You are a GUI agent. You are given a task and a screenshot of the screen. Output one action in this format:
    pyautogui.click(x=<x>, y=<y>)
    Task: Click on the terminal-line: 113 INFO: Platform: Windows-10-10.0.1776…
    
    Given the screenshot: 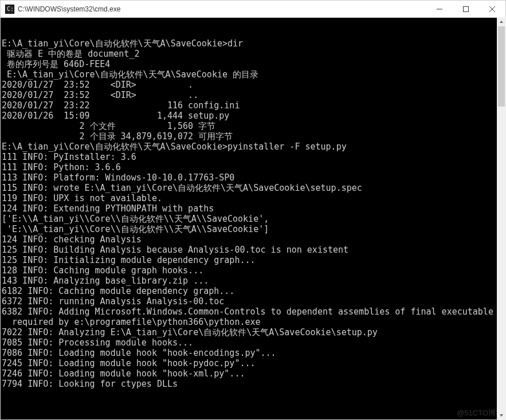 What is the action you would take?
    pyautogui.click(x=253, y=178)
    